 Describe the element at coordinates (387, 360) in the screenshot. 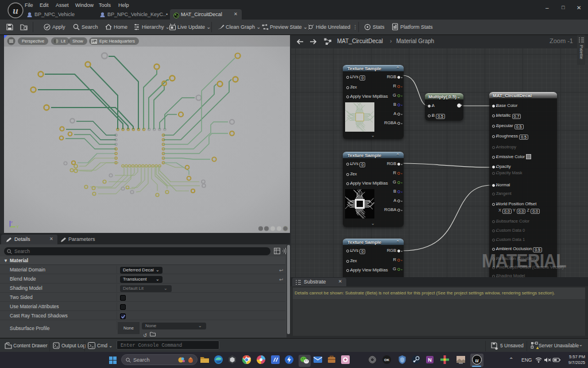

I see `svg-text: OK` at that location.